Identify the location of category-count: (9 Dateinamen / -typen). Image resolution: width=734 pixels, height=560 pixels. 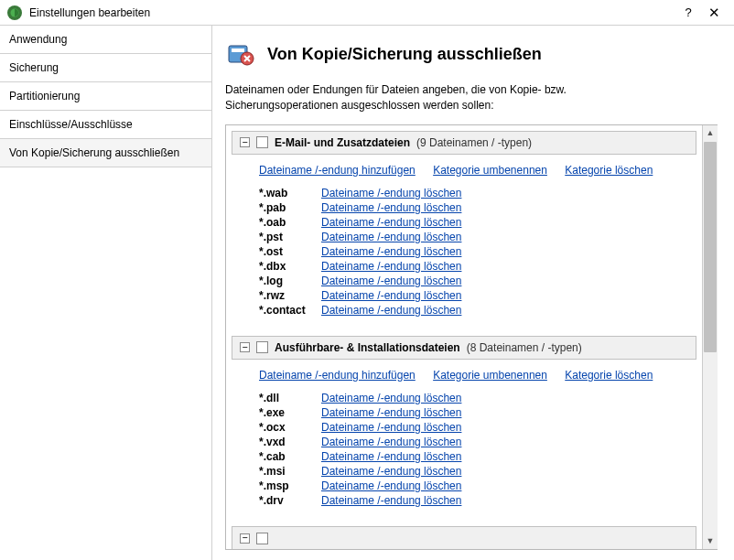
(474, 143).